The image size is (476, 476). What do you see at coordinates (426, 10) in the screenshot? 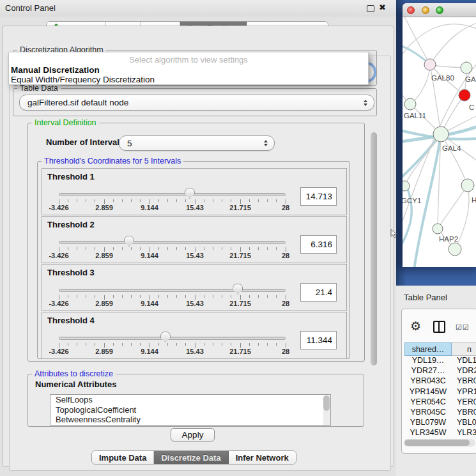
I see `minimize-traffic-light-icon` at bounding box center [426, 10].